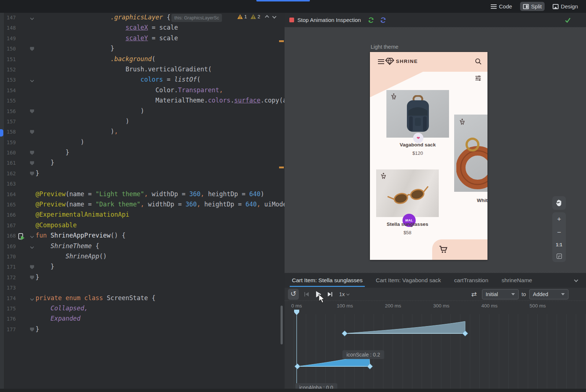 The height and width of the screenshot is (392, 586). I want to click on replay-button: ↺, so click(293, 294).